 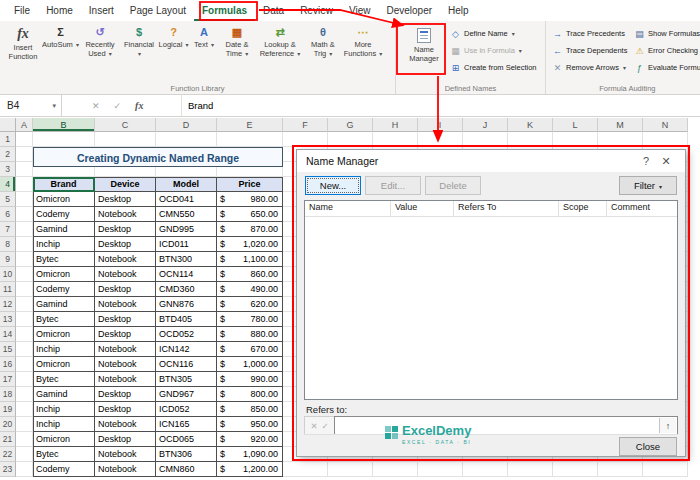 What do you see at coordinates (363, 41) in the screenshot?
I see `ribbon-button-more-functions: ⋯More Functions ▾` at bounding box center [363, 41].